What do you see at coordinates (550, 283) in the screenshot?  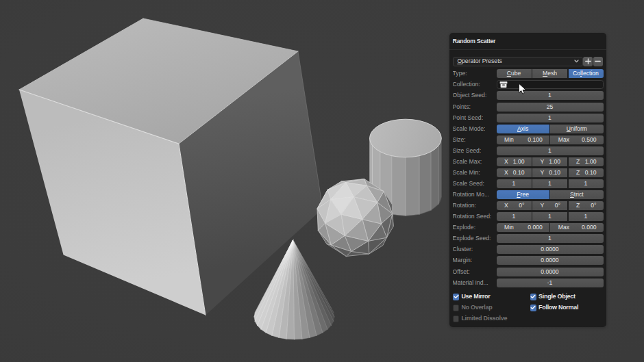 I see `number-field-value: -1` at bounding box center [550, 283].